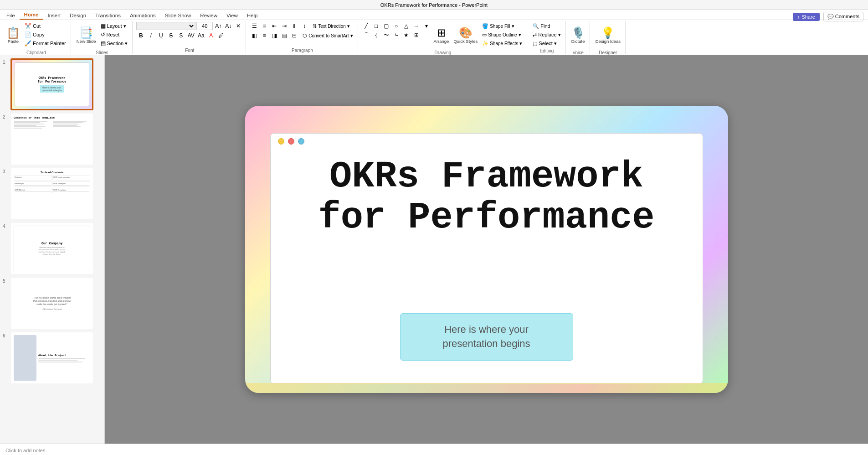 The height and width of the screenshot is (455, 868). I want to click on new-slide-button: 📑 New Slide, so click(87, 36).